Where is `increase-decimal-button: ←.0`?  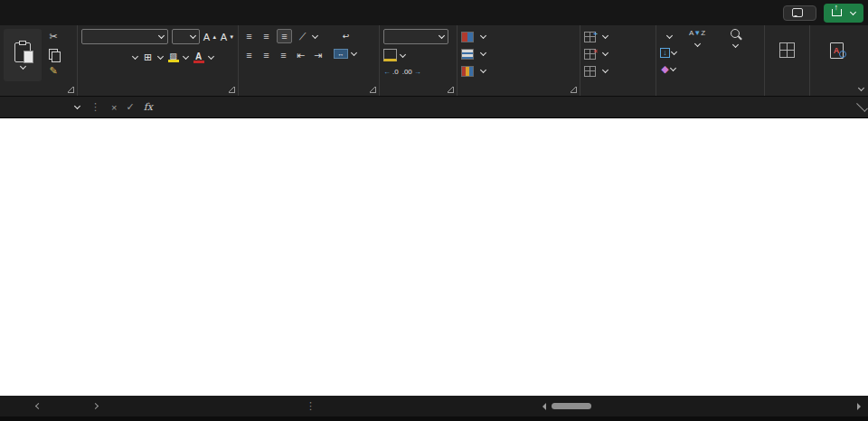
increase-decimal-button: ←.0 is located at coordinates (391, 71).